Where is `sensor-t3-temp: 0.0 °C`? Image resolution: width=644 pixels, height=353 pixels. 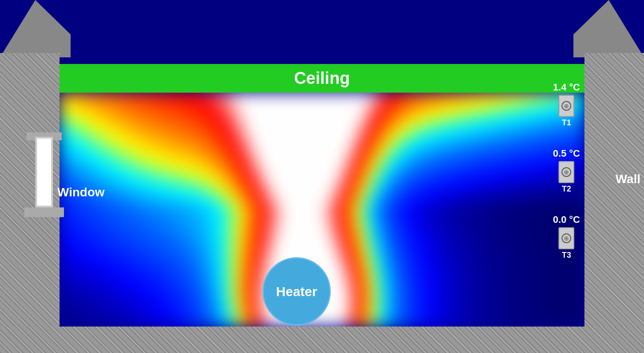
sensor-t3-temp: 0.0 °C is located at coordinates (566, 220).